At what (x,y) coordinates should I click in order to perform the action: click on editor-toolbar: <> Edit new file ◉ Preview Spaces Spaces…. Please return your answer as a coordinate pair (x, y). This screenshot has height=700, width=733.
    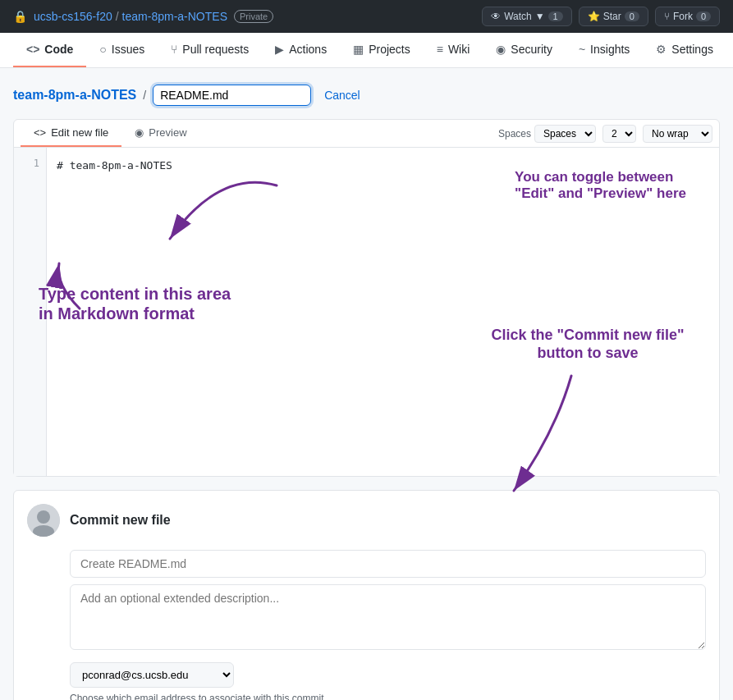
    Looking at the image, I should click on (366, 134).